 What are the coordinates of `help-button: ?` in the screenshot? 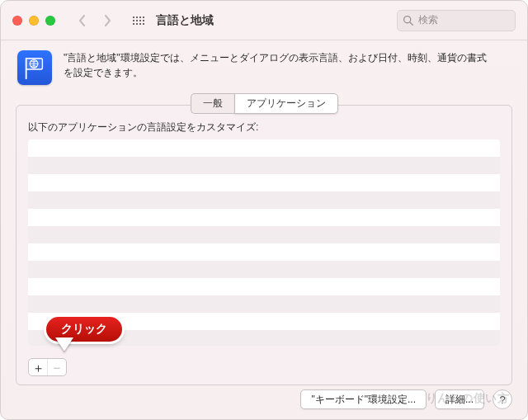 It's located at (502, 399).